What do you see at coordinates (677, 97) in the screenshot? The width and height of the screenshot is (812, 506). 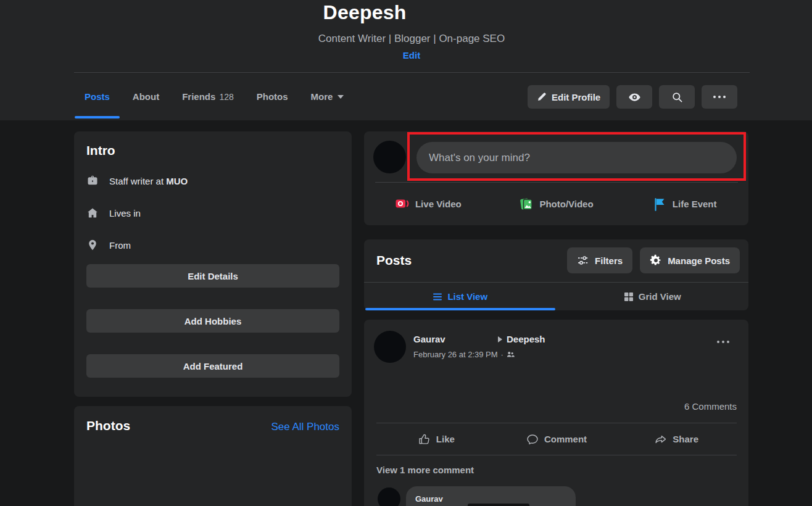 I see `search-icon` at bounding box center [677, 97].